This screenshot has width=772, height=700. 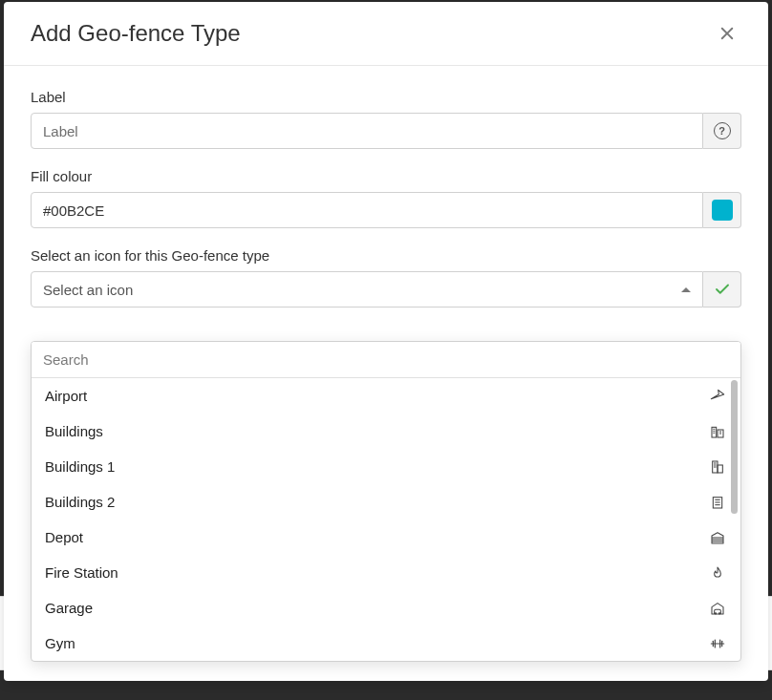 What do you see at coordinates (386, 432) in the screenshot?
I see `icon-option-buildings: Buildings` at bounding box center [386, 432].